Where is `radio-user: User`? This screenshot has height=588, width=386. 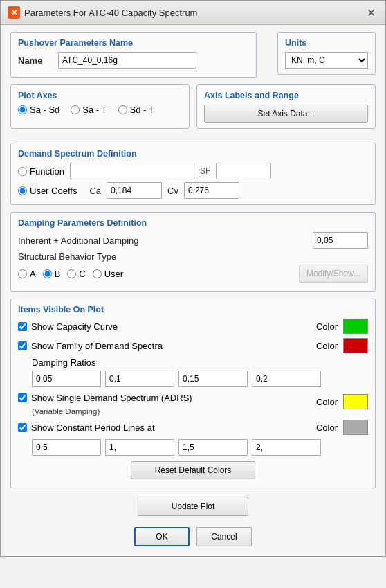
radio-user: User is located at coordinates (108, 274).